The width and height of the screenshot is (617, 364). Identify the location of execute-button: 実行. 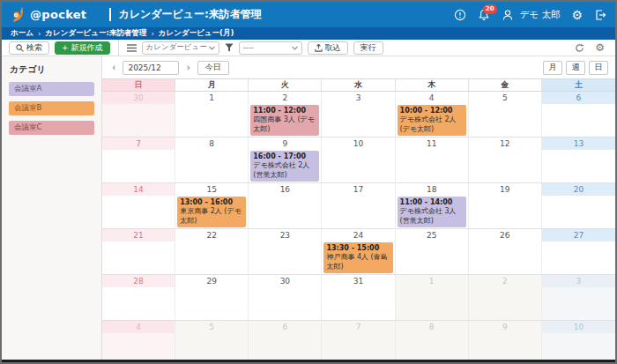
(368, 48).